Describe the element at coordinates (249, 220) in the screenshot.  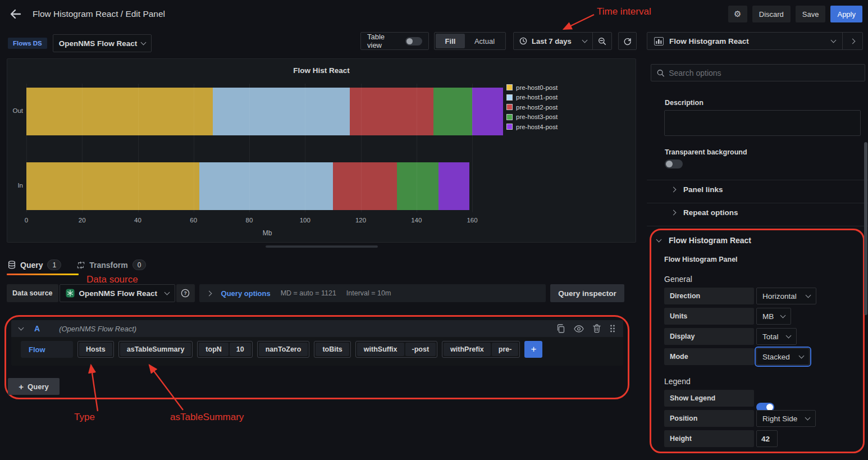
I see `x-tick-label: 80` at that location.